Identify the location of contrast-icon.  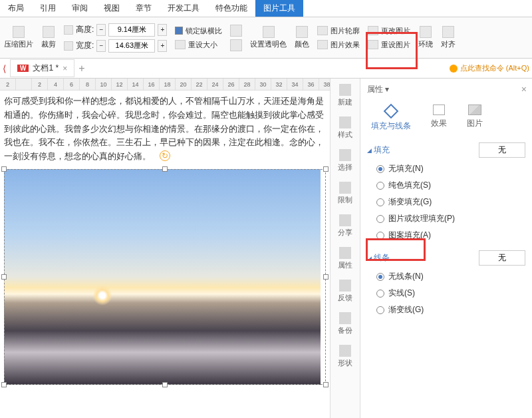
(236, 31).